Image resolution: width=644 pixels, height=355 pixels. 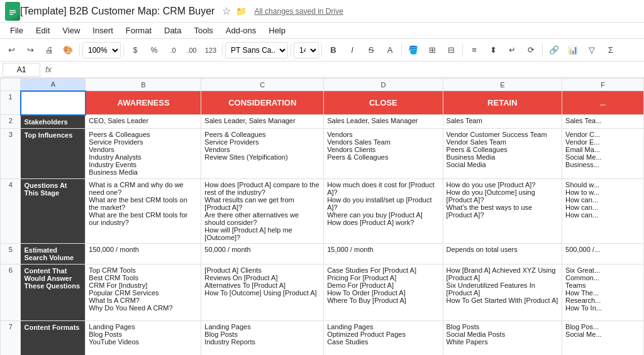 What do you see at coordinates (143, 85) in the screenshot?
I see `col-header-b: B` at bounding box center [143, 85].